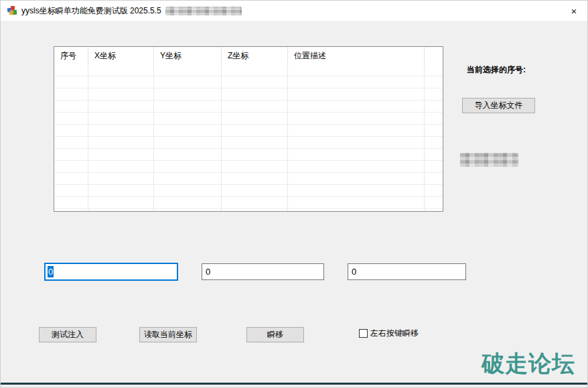  I want to click on read-current-coordinates-button: 读取当前坐标, so click(168, 335).